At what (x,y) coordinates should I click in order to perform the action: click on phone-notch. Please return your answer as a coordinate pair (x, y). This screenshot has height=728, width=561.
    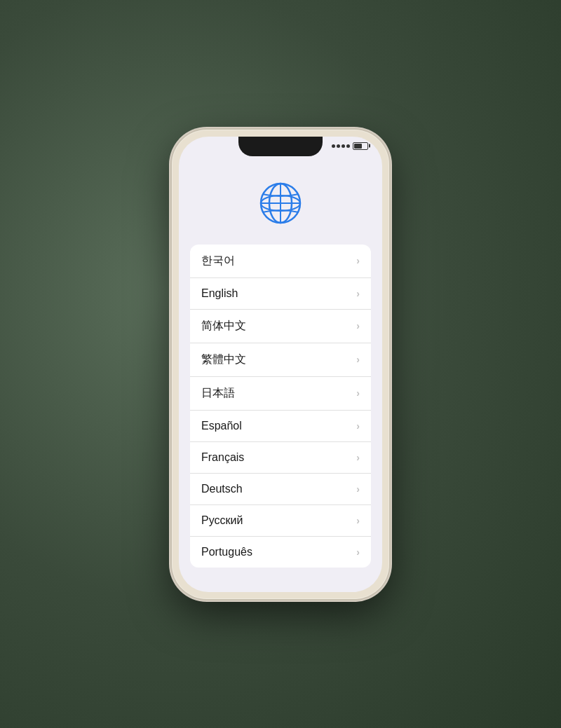
    Looking at the image, I should click on (280, 146).